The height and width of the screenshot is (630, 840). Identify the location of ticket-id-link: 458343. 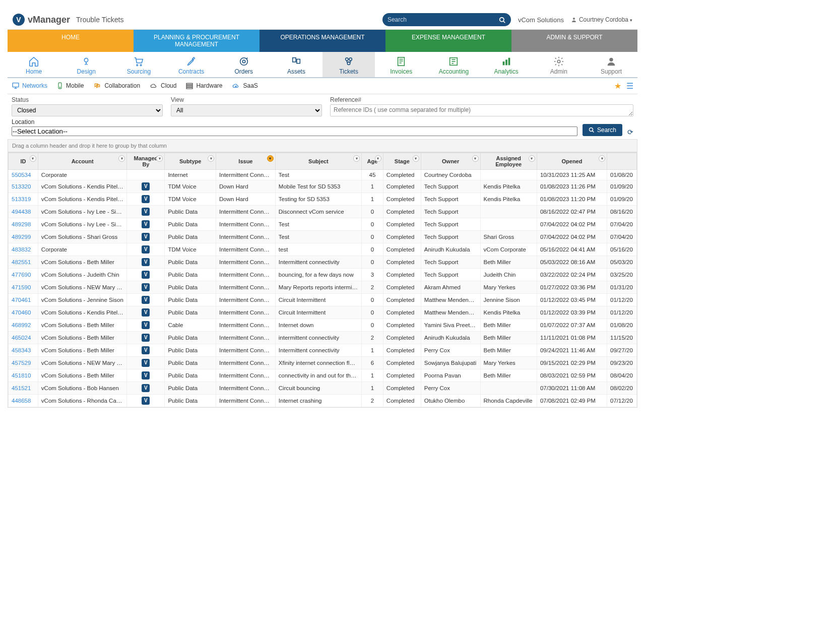
(23, 350).